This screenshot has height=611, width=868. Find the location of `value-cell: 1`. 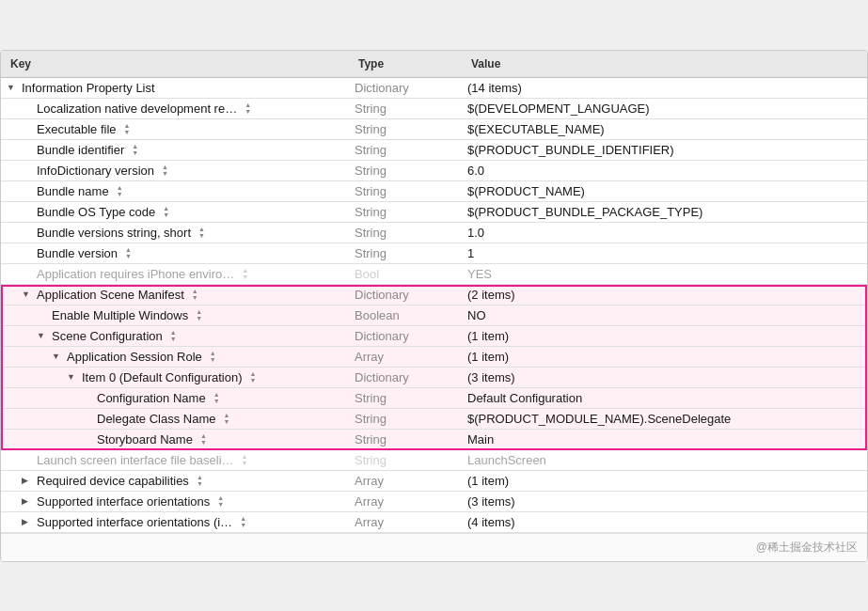

value-cell: 1 is located at coordinates (664, 254).